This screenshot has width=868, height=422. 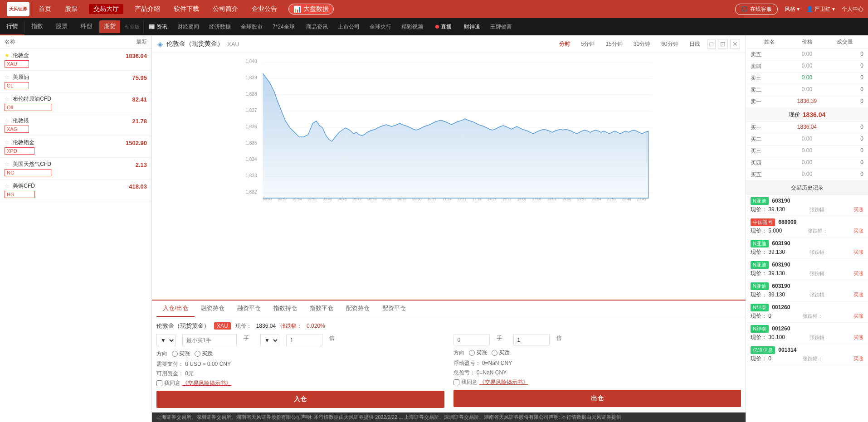 What do you see at coordinates (160, 44) in the screenshot?
I see `chart-diamond-icon: ◈` at bounding box center [160, 44].